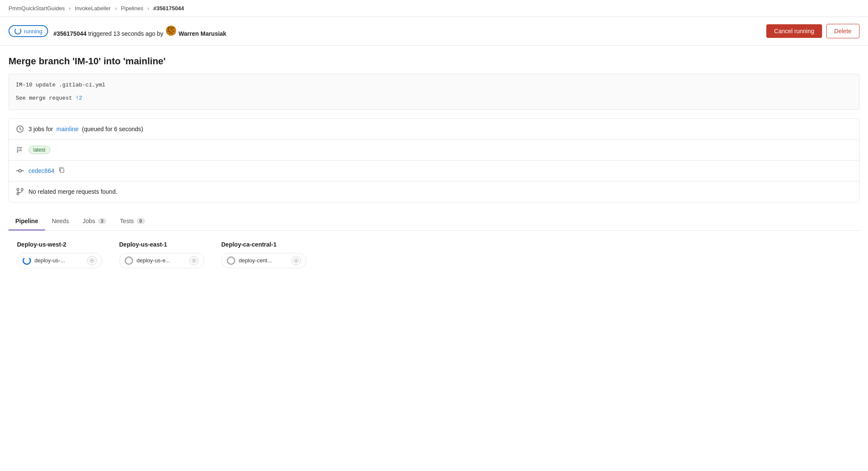 This screenshot has height=471, width=868. Describe the element at coordinates (434, 9) in the screenshot. I see `breadcrumb: PmmQuickStartGuides › InvokeLabeller › P…` at that location.